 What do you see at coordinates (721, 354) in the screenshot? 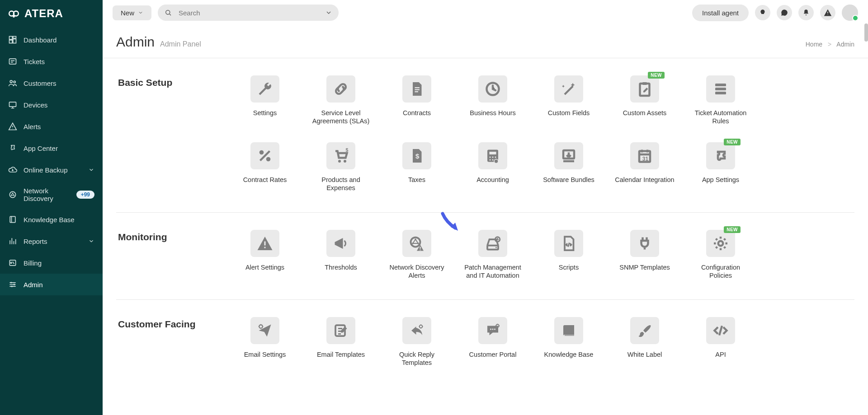
I see `tile-label: API` at bounding box center [721, 354].